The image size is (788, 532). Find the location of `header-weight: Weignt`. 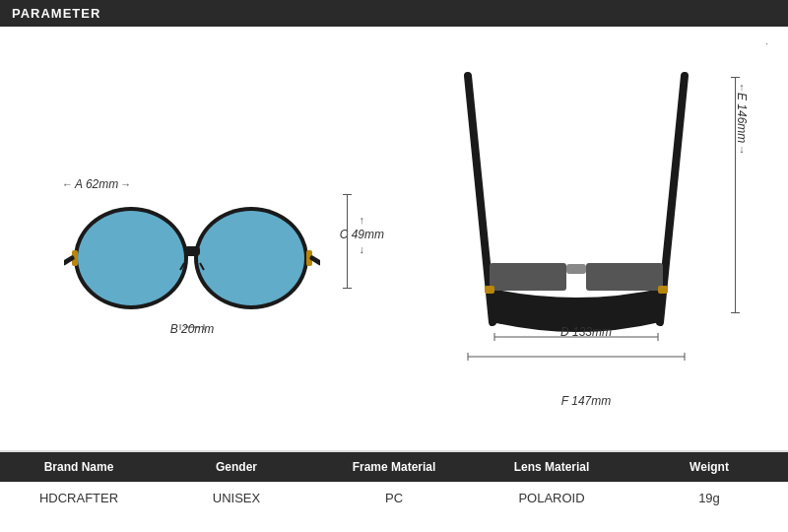

header-weight: Weignt is located at coordinates (709, 467).